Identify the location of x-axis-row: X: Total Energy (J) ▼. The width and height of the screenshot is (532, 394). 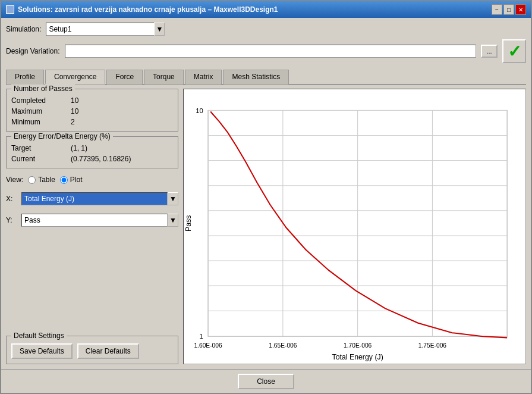
(92, 199).